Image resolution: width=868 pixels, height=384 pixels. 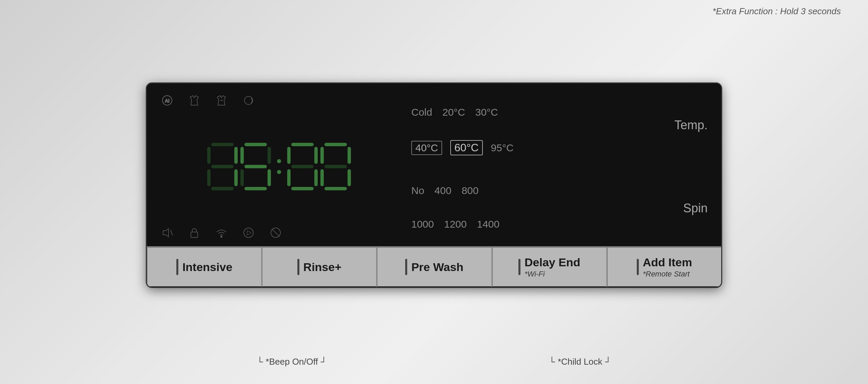 What do you see at coordinates (279, 233) in the screenshot?
I see `bottom-icons-row` at bounding box center [279, 233].